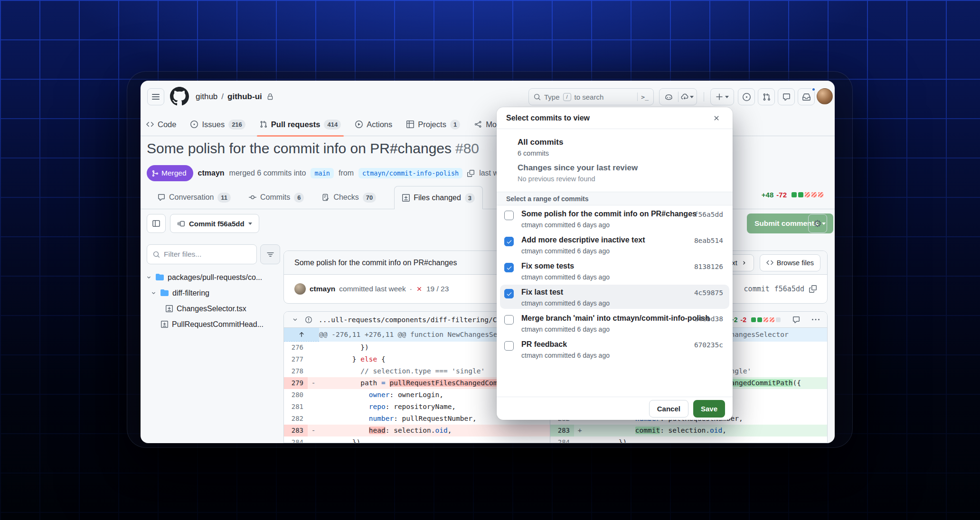  Describe the element at coordinates (789, 289) in the screenshot. I see `commit-sha: f56a5dd` at that location.